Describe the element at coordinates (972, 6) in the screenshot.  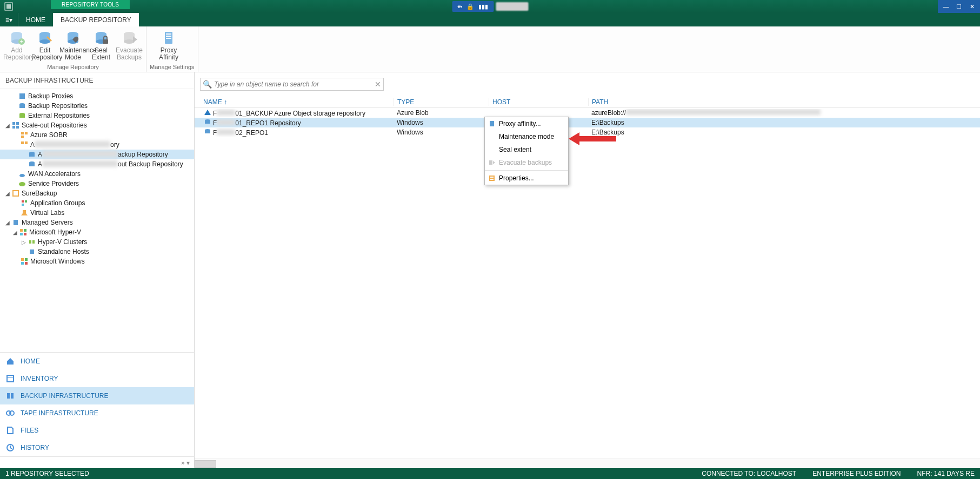
I see `close-button: ✕` at that location.